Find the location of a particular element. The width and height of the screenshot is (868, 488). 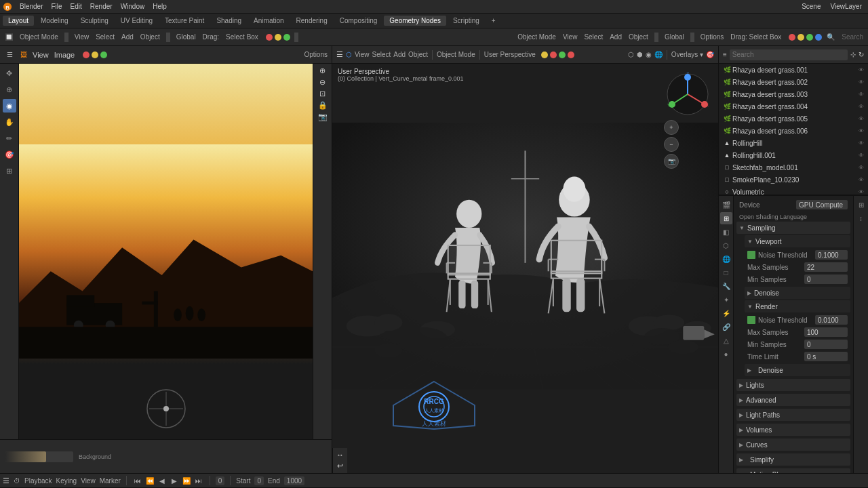

overlays-btn: Overlays ▾ is located at coordinates (688, 54).